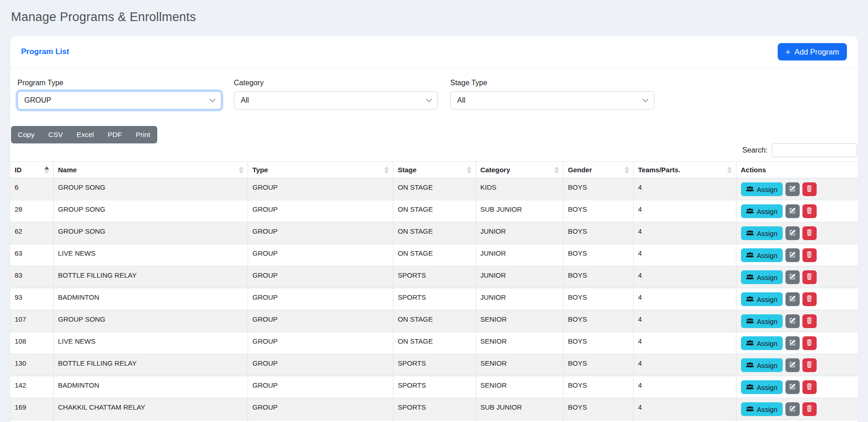 Image resolution: width=868 pixels, height=422 pixels. What do you see at coordinates (85, 135) in the screenshot?
I see `excel-button: Excel` at bounding box center [85, 135].